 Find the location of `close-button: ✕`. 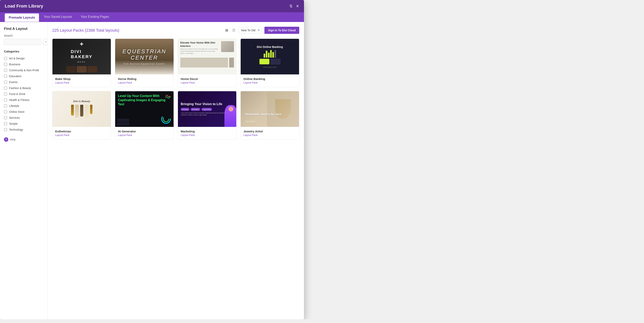

close-button: ✕ is located at coordinates (298, 6).